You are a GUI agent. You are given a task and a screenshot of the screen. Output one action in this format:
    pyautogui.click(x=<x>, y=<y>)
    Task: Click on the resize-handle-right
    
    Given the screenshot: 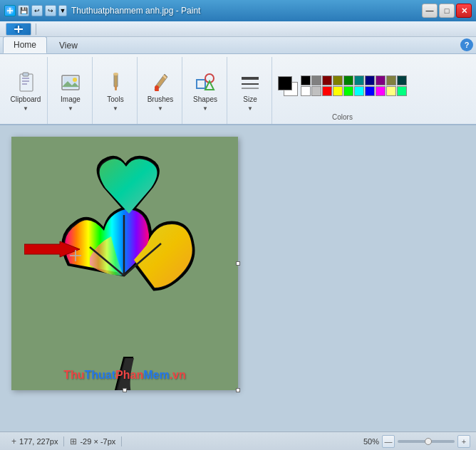 What is the action you would take?
    pyautogui.click(x=238, y=263)
    